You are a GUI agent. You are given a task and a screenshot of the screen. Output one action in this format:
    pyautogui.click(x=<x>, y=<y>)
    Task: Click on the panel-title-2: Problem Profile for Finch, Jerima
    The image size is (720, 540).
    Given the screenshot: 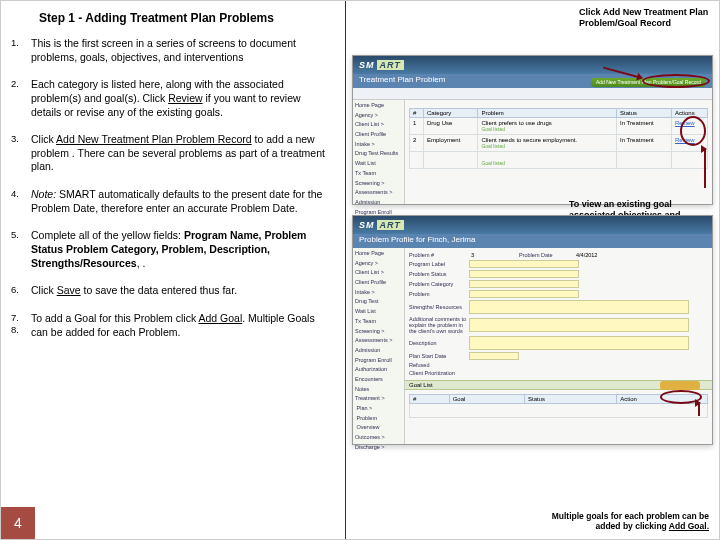 What is the action you would take?
    pyautogui.click(x=532, y=241)
    